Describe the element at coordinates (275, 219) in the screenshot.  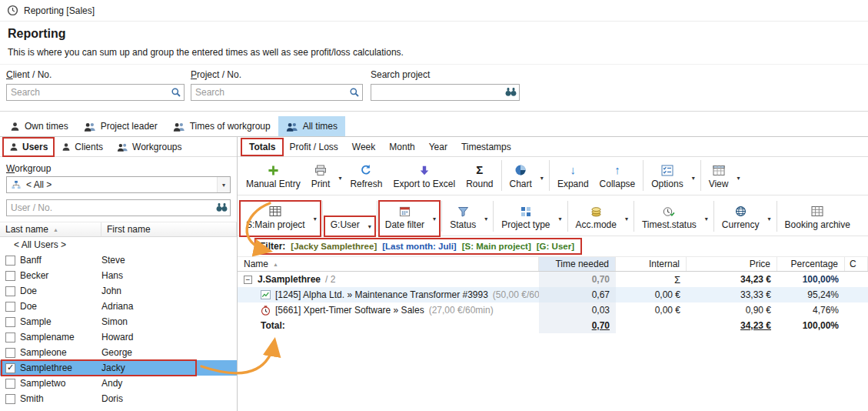
I see `sort-main-project-button: S:Main project` at that location.